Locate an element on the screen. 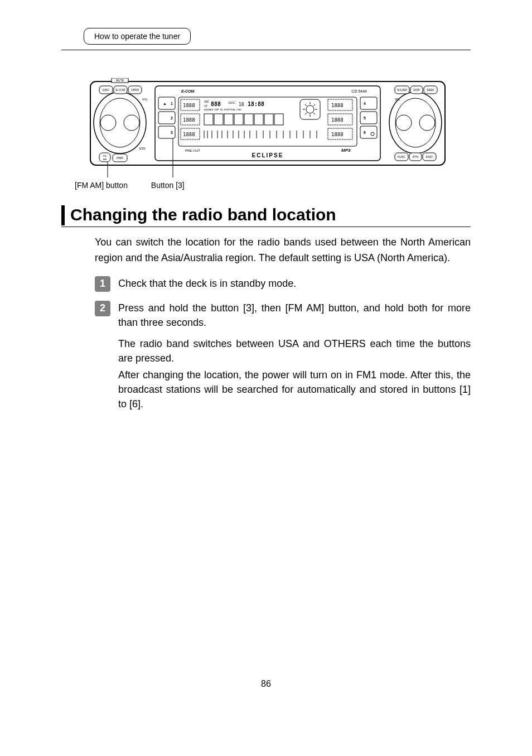 The height and width of the screenshot is (756, 532). breadcrumb: How to operate the tuner is located at coordinates (137, 36).